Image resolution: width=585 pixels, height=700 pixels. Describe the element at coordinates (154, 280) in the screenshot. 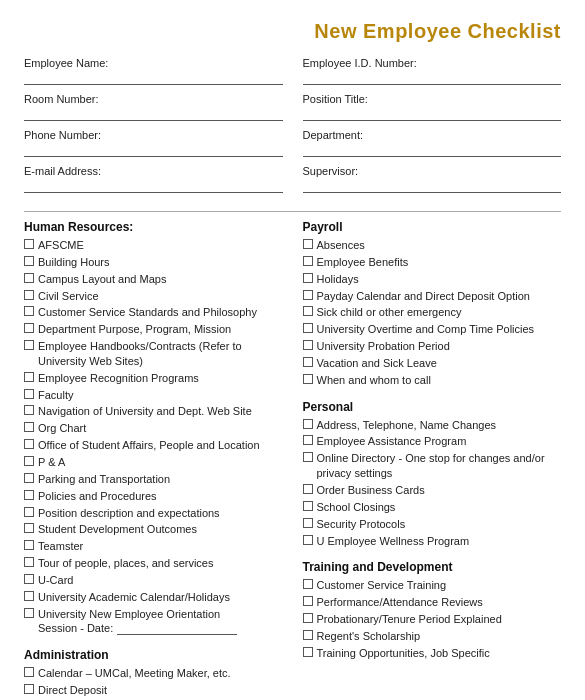

I see `list-item: Campus Layout and Maps` at that location.